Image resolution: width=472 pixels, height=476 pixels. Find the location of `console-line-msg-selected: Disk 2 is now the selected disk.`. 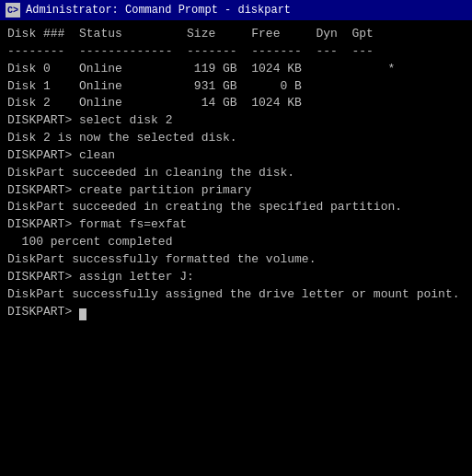

console-line-msg-selected: Disk 2 is now the selected disk. is located at coordinates (236, 138).